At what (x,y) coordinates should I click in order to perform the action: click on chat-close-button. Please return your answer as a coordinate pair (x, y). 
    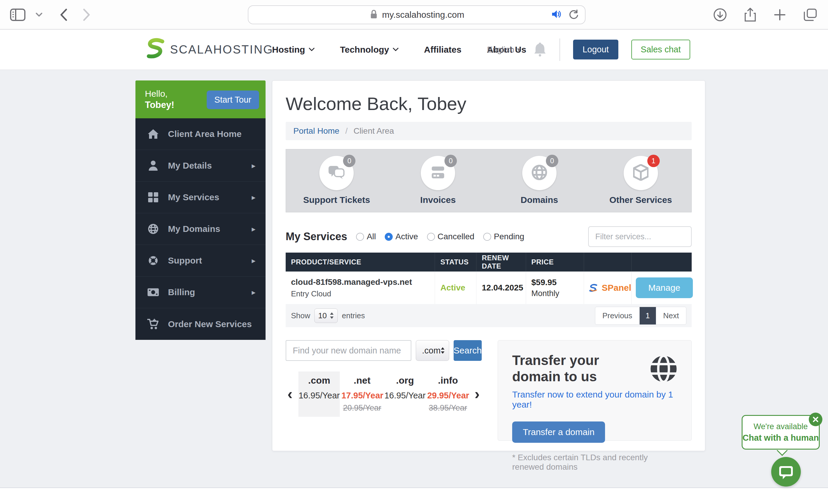
    Looking at the image, I should click on (816, 419).